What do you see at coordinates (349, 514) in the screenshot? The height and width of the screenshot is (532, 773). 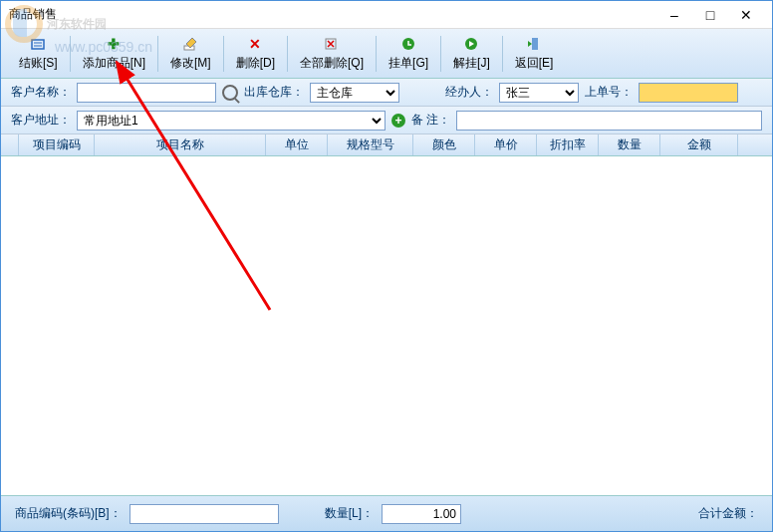 I see `qty-label: 数量[L]：` at bounding box center [349, 514].